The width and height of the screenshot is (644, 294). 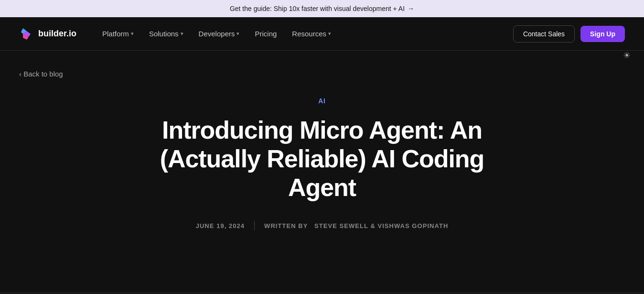 What do you see at coordinates (254, 226) in the screenshot?
I see `meta-divider` at bounding box center [254, 226].